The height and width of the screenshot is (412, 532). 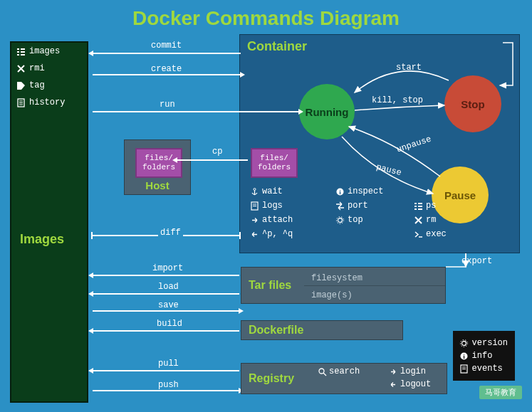 What do you see at coordinates (271, 379) in the screenshot?
I see `registry-title: Registry` at bounding box center [271, 379].